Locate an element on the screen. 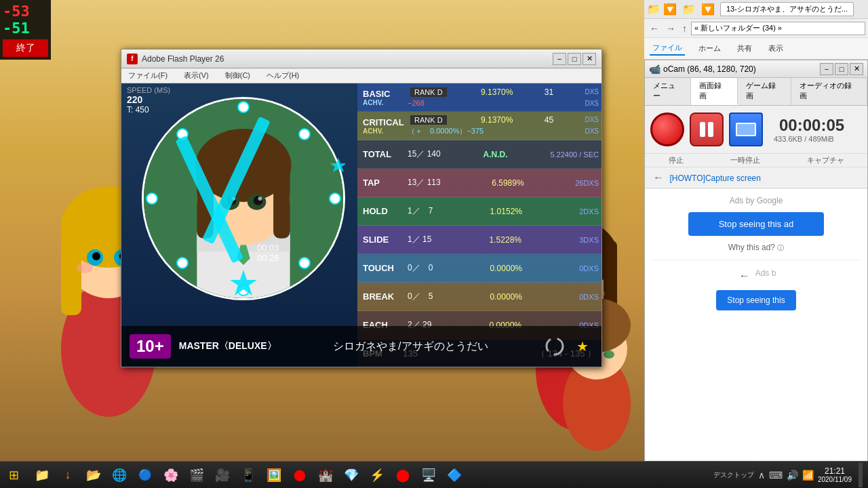 The image size is (868, 488). ocam-maximize: □ is located at coordinates (842, 69).